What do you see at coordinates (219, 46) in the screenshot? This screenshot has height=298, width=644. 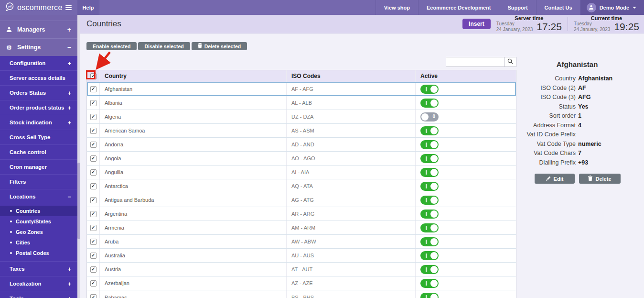 I see `delete-selected-button: Delete selected` at bounding box center [219, 46].